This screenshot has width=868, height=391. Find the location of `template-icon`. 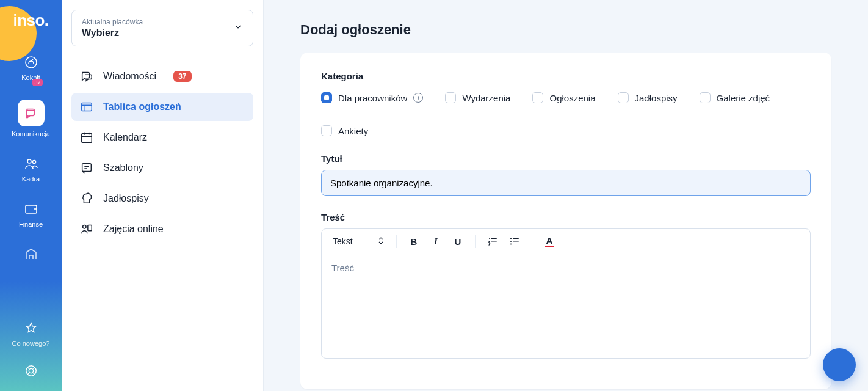

template-icon is located at coordinates (87, 168).